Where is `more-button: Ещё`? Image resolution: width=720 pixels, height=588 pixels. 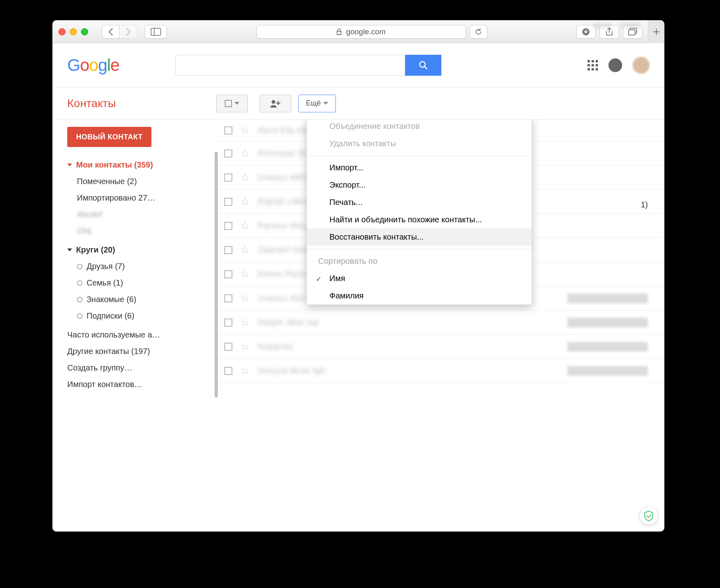
more-button: Ещё is located at coordinates (317, 104).